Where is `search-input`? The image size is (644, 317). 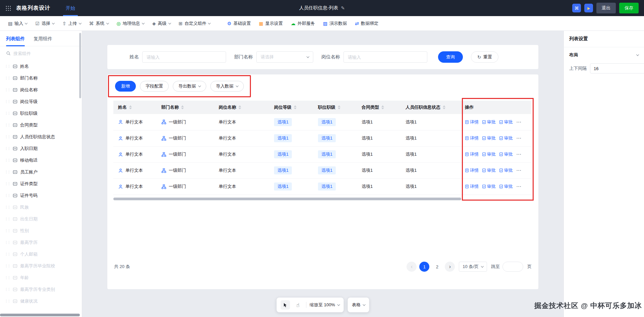 search-input is located at coordinates (45, 54).